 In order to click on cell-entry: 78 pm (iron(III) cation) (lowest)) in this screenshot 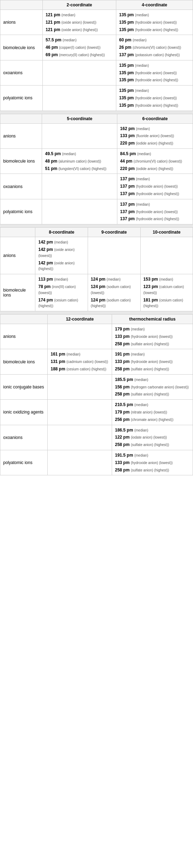, I will do `click(62, 290)`.